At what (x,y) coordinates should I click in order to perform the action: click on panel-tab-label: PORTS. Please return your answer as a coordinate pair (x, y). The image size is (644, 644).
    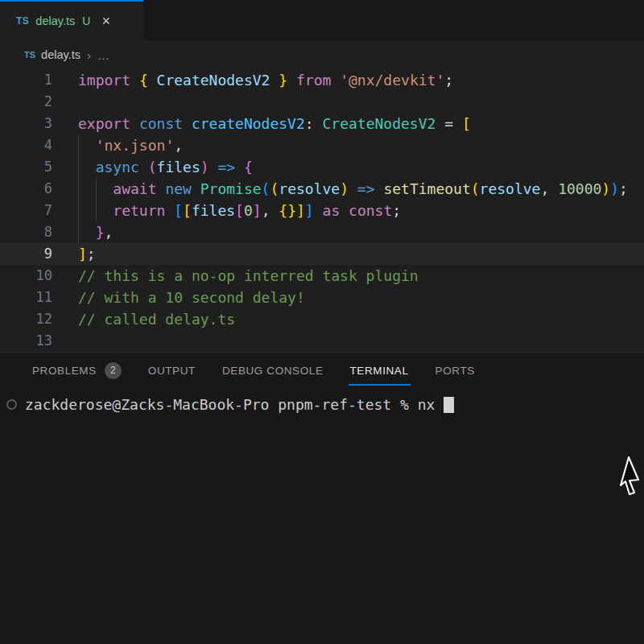
    Looking at the image, I should click on (456, 370).